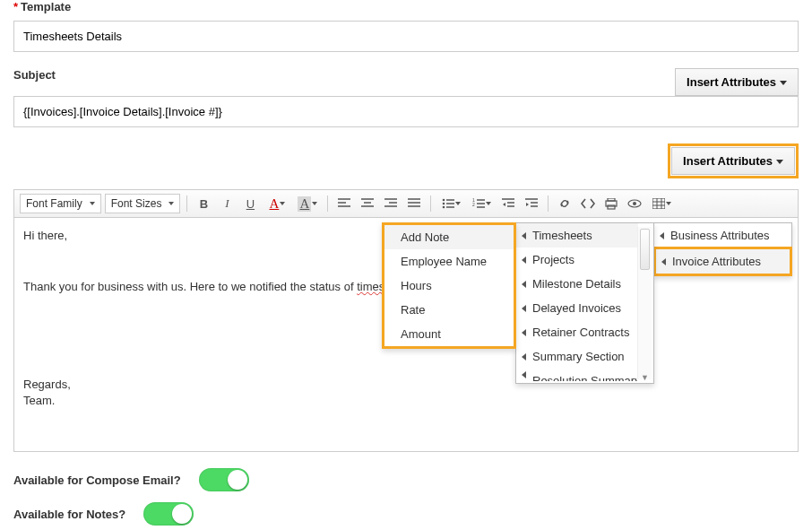 Image resolution: width=812 pixels, height=530 pixels. I want to click on code-icon, so click(588, 204).